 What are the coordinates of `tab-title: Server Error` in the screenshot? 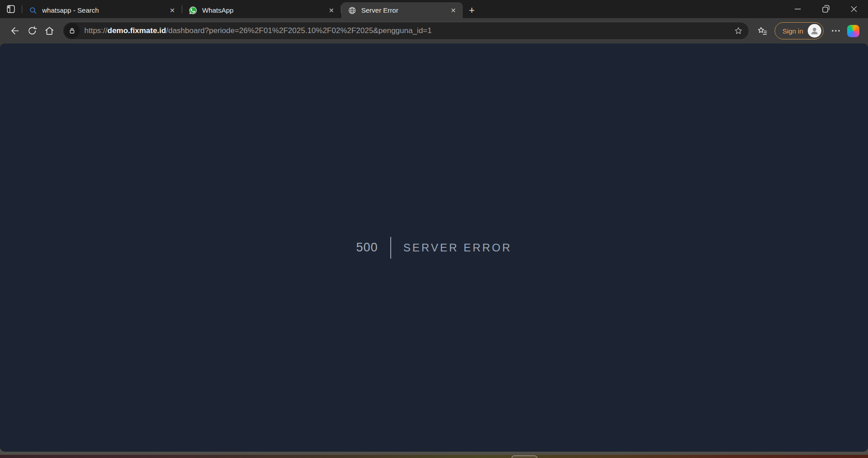 It's located at (402, 10).